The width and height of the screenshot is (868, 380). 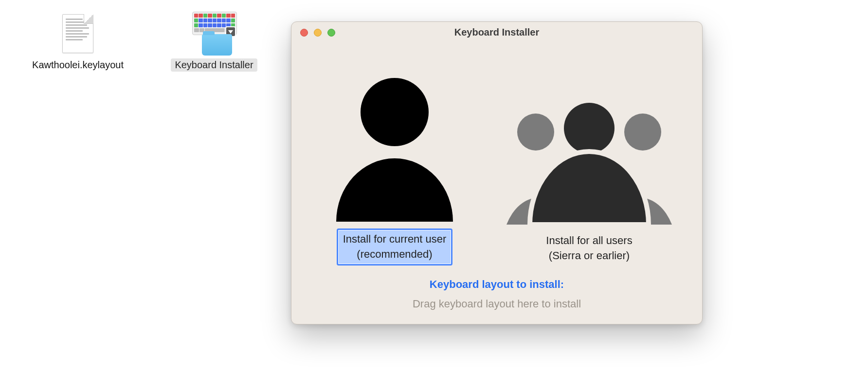 What do you see at coordinates (395, 247) in the screenshot?
I see `choice-label: Install for current user (recommended)` at bounding box center [395, 247].